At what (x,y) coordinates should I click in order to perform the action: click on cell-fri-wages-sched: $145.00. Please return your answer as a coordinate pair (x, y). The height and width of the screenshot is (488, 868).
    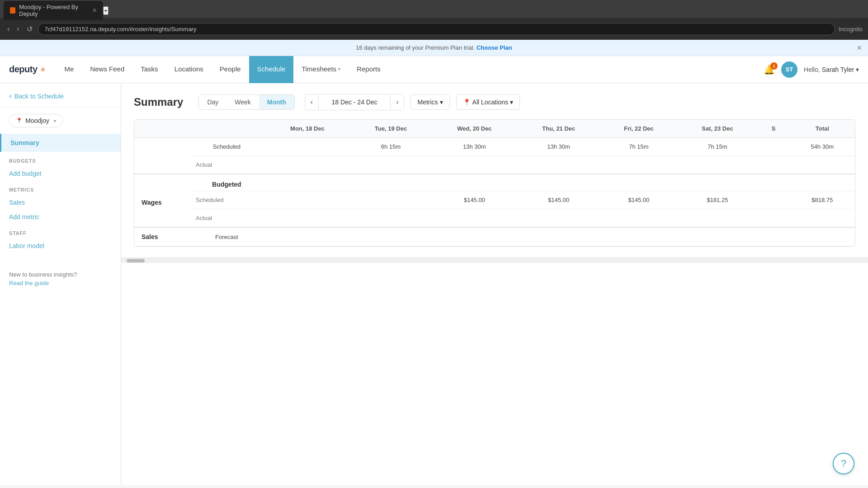
    Looking at the image, I should click on (639, 200).